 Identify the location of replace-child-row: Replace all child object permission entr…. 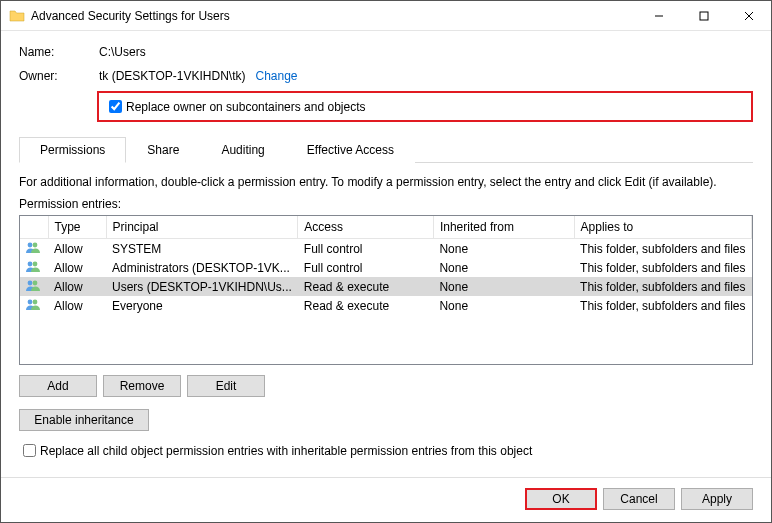
(386, 450).